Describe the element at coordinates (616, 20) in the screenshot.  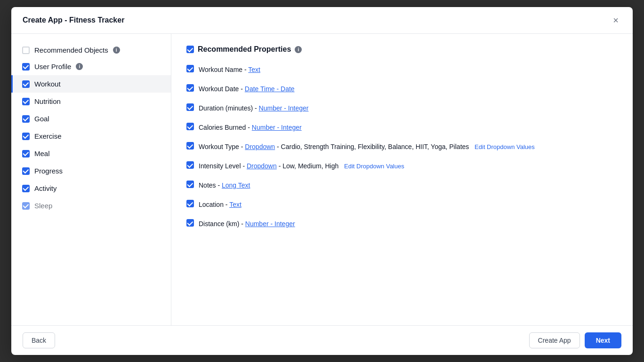
I see `close-button: ×` at that location.